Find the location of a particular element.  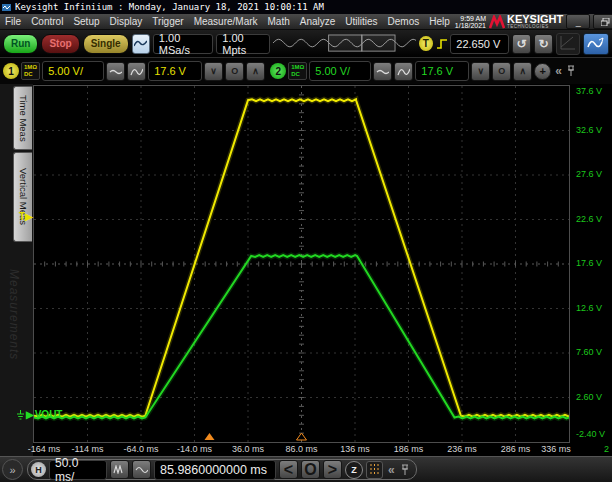

menu-item-measure-mark: Measure/Mark is located at coordinates (226, 22).